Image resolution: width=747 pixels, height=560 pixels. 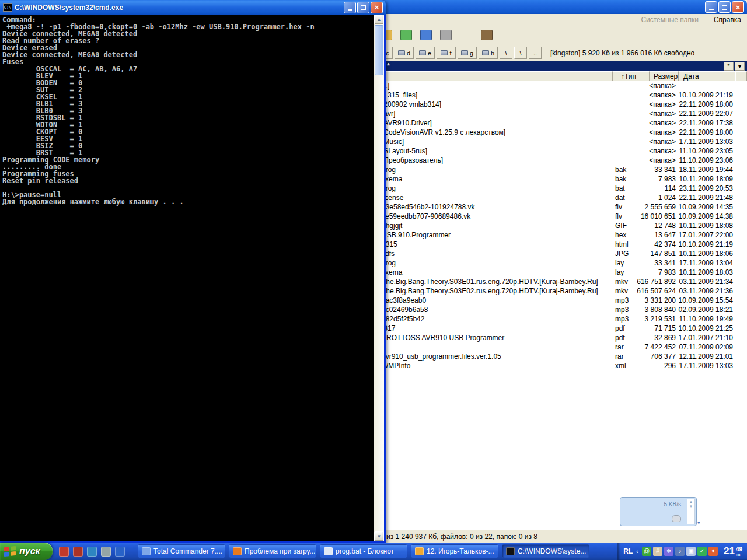 What do you see at coordinates (647, 551) in the screenshot?
I see `tray-icon-1: @` at bounding box center [647, 551].